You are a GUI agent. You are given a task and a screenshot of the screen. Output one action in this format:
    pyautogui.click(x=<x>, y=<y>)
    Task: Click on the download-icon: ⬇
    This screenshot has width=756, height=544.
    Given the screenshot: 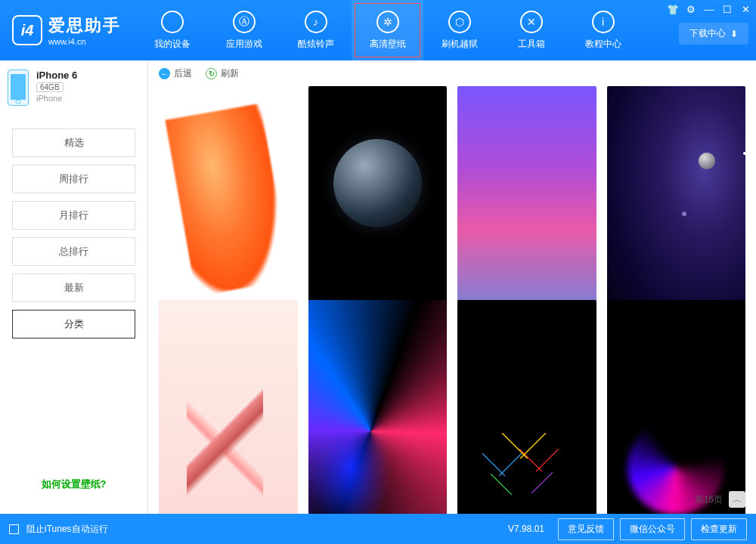 What is the action you would take?
    pyautogui.click(x=734, y=34)
    